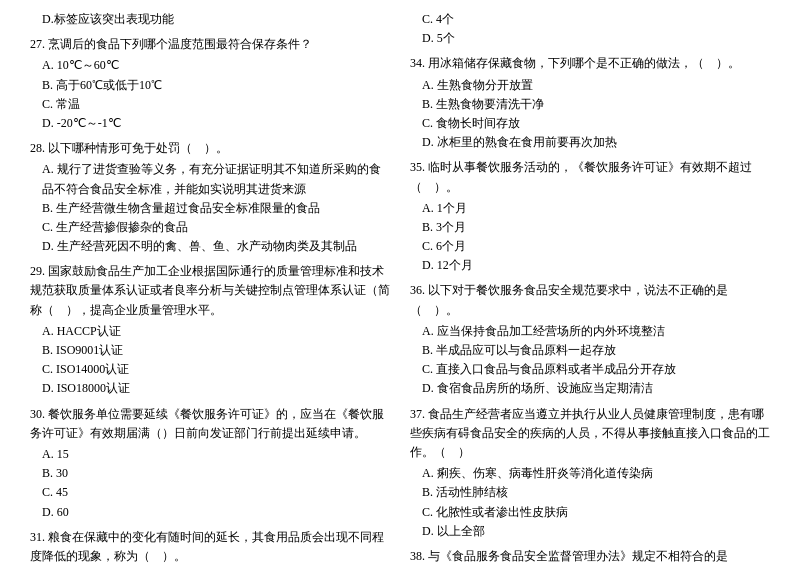 This screenshot has width=800, height=565. What do you see at coordinates (590, 492) in the screenshot?
I see `q37-opt-b: B. 活动性肺结核` at bounding box center [590, 492].